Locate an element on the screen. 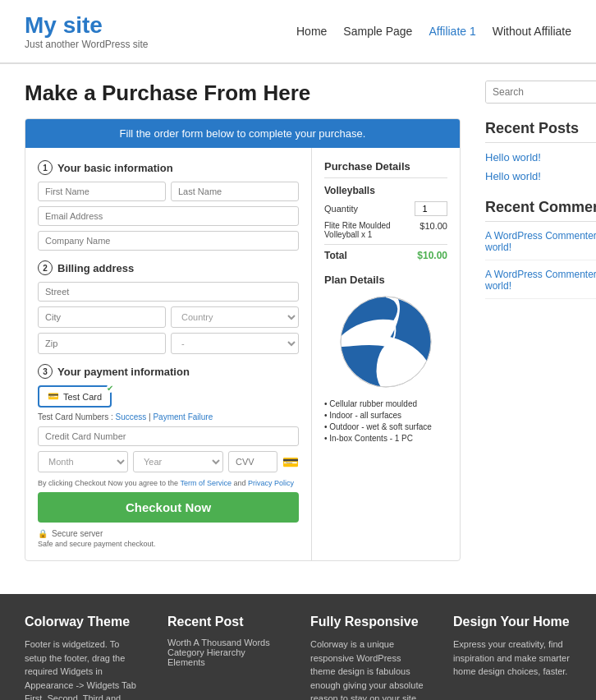 Image resolution: width=596 pixels, height=700 pixels. purchase-details-title: Purchase Details is located at coordinates (386, 169).